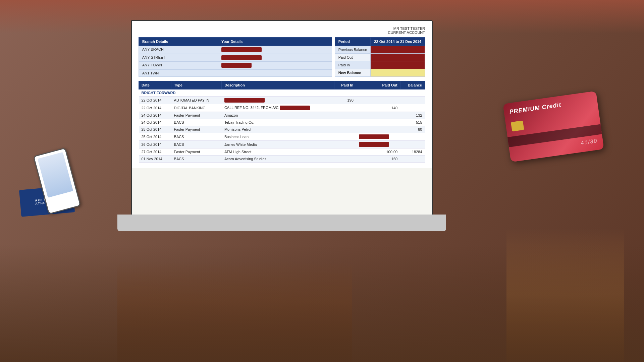  I want to click on table-row: 26 Oct 2014 BACS James White Media, so click(282, 145).